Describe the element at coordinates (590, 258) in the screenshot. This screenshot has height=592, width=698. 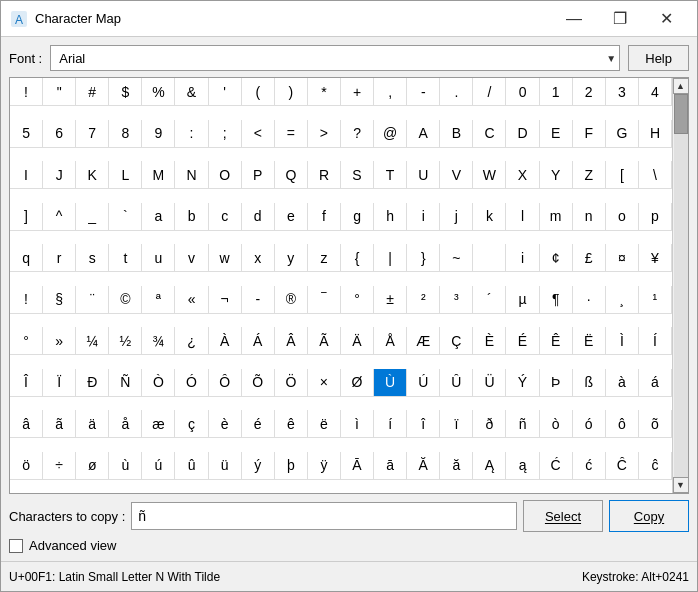
I see `char-cell: £` at that location.